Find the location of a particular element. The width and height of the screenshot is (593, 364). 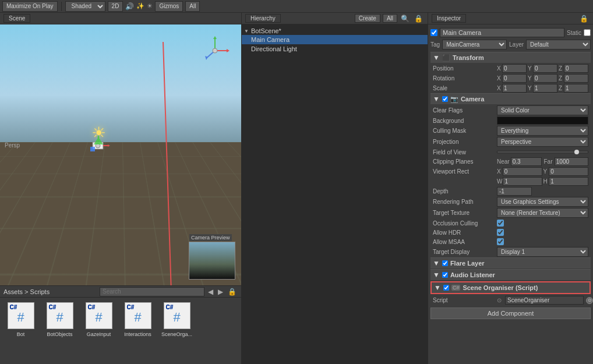

rot-z-input is located at coordinates (576, 78).